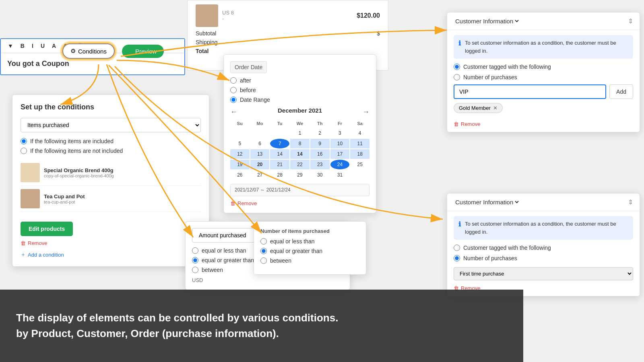  I want to click on ci-bottom-type-select: Customer Information, so click(487, 202).